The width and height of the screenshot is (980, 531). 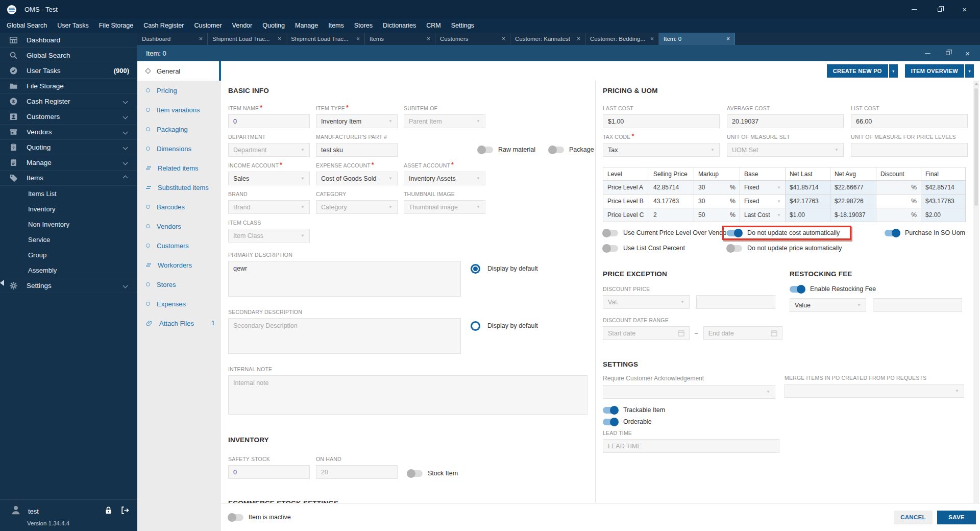 What do you see at coordinates (108, 512) in the screenshot?
I see `lock-icon` at bounding box center [108, 512].